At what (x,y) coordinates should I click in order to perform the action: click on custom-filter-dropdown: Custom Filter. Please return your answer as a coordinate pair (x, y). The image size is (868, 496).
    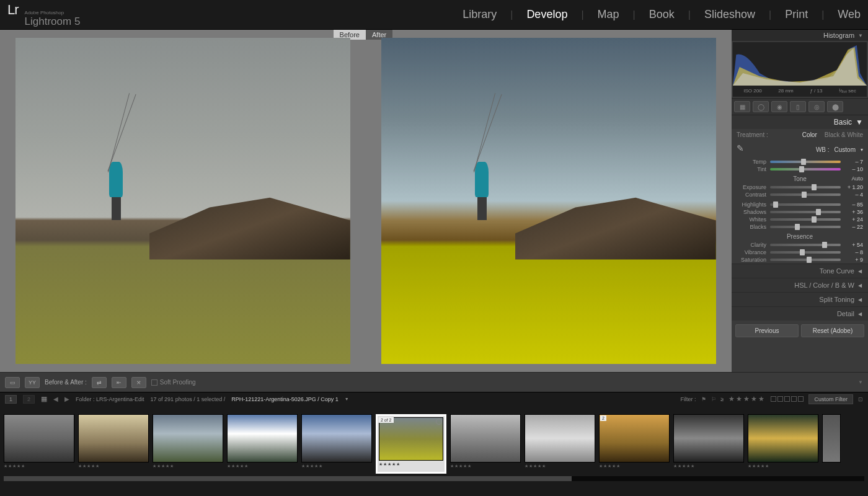
    Looking at the image, I should click on (831, 399).